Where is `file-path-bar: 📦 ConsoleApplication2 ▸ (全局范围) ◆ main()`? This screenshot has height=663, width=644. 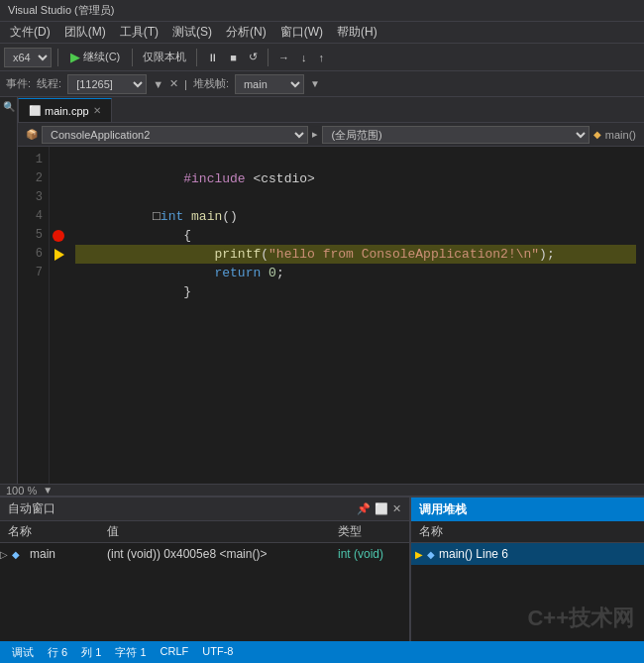 file-path-bar: 📦 ConsoleApplication2 ▸ (全局范围) ◆ main() is located at coordinates (331, 135).